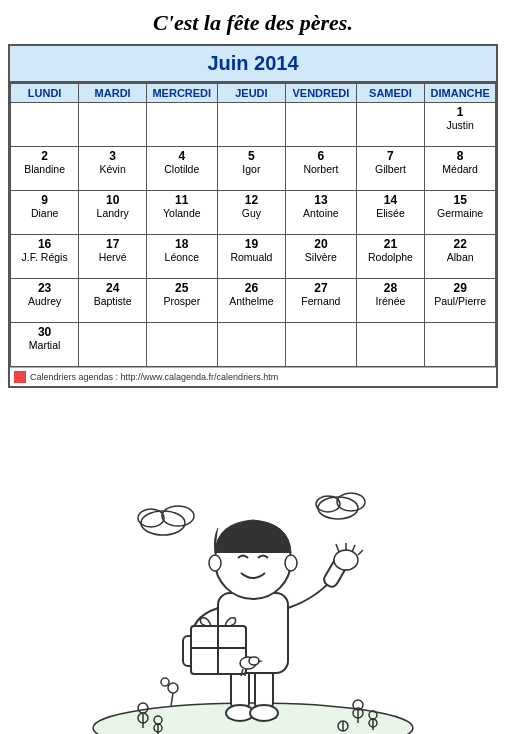 The image size is (506, 734). I want to click on day-saint-name: Audrey, so click(44, 301).